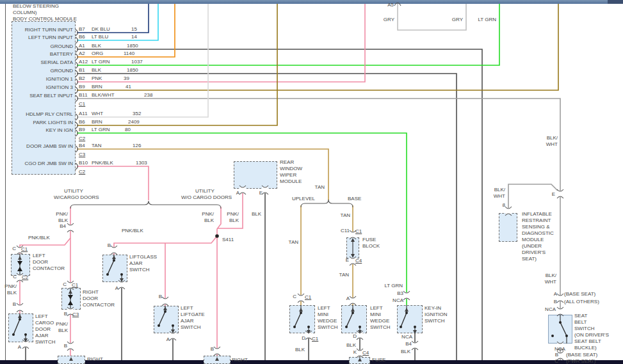 This screenshot has width=623, height=364. I want to click on wire-brn, so click(177, 65).